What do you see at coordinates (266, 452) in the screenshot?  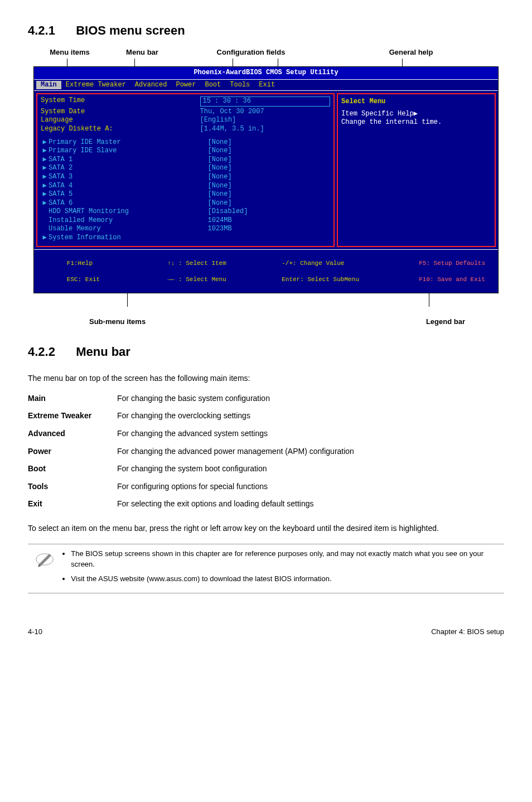 I see `menubar-table: MainFor changing the basic system config…` at bounding box center [266, 452].